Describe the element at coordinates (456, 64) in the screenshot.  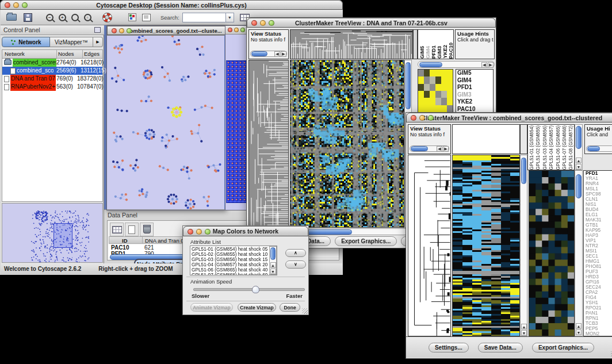
I see `tv1-matrix-hscrollbar: ◀ ▶` at that location.